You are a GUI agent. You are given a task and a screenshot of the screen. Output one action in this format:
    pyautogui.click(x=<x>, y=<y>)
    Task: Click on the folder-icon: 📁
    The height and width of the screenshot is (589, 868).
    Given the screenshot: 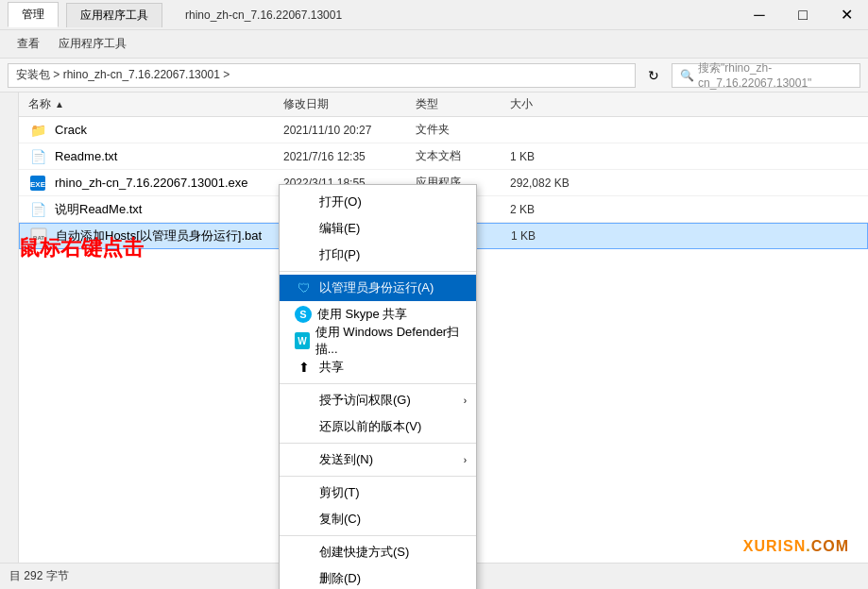 What is the action you would take?
    pyautogui.click(x=38, y=130)
    